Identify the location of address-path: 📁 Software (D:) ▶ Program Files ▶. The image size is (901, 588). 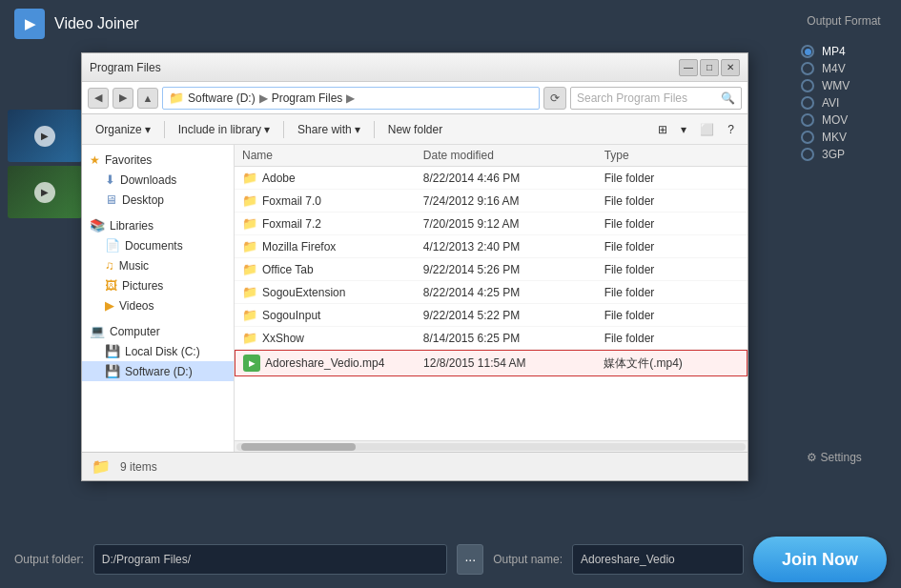
(351, 98).